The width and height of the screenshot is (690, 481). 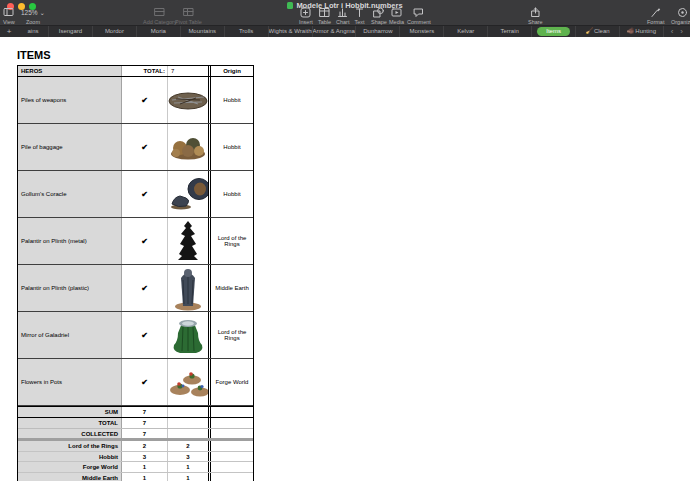 What do you see at coordinates (342, 16) in the screenshot?
I see `chart-button: Chart` at bounding box center [342, 16].